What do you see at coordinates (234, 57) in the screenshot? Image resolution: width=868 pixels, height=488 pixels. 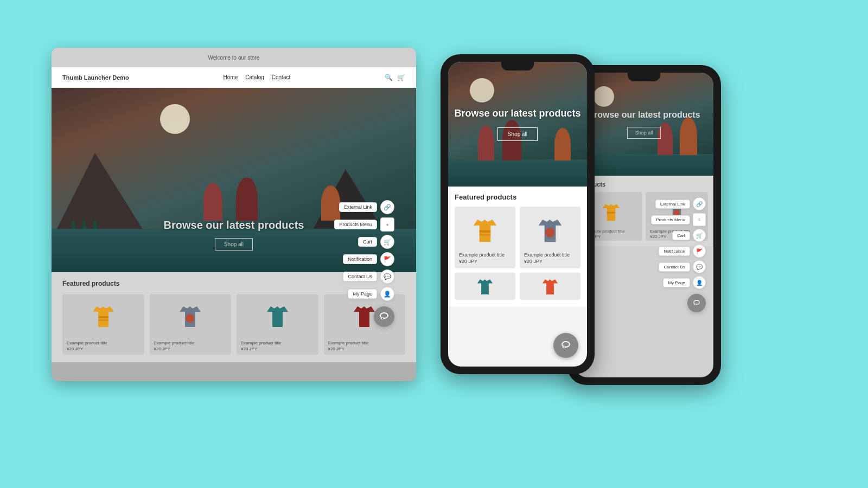 I see `browser-bar: Welcome to our store` at bounding box center [234, 57].